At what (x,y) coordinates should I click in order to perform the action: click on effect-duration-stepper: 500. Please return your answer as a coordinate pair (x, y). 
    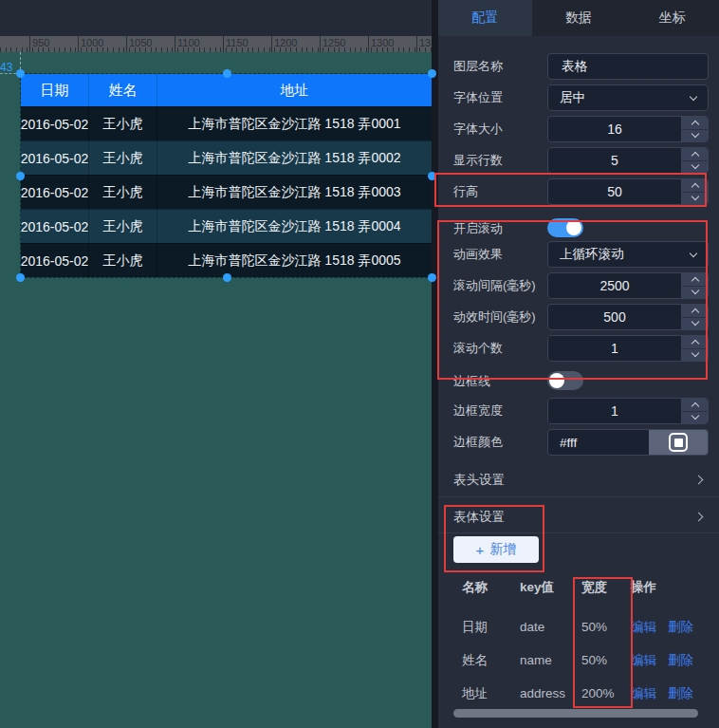
    Looking at the image, I should click on (628, 317).